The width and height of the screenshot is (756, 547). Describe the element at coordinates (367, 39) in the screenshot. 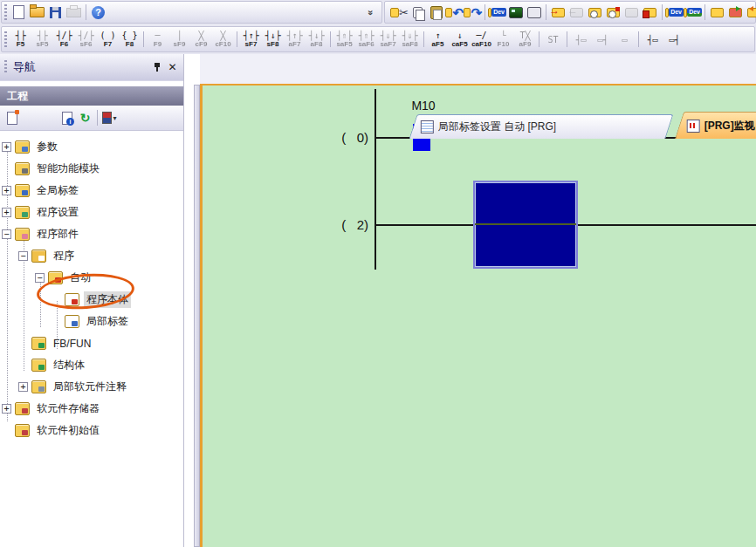

I see `rising-pulse-close-branch-button: ┤⇑├saF6` at that location.